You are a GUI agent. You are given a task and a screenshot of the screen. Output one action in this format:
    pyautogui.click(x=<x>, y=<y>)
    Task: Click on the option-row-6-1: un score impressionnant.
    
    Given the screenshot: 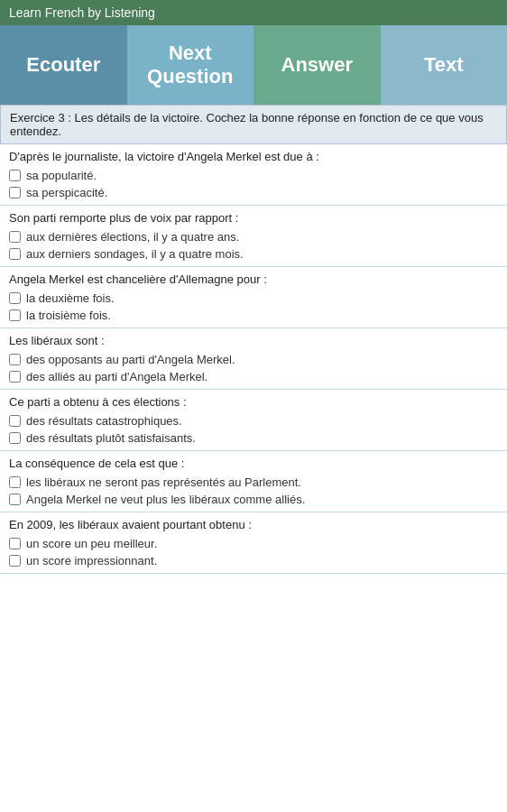 What is the action you would take?
    pyautogui.click(x=254, y=561)
    